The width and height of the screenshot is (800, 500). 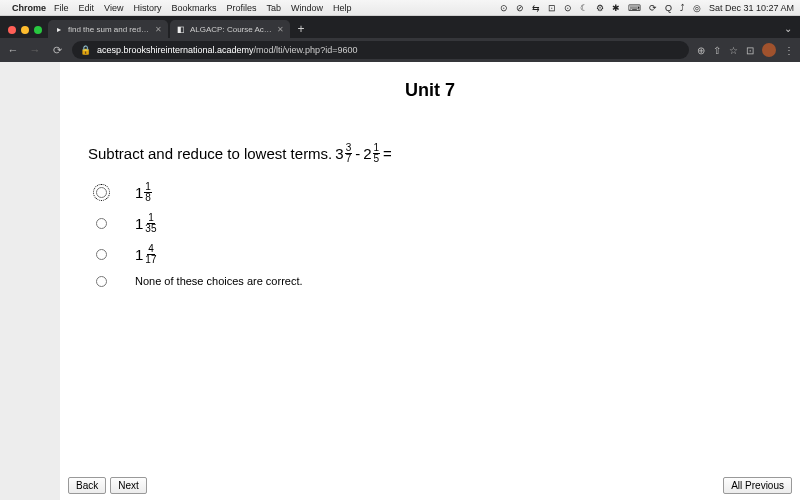 I want to click on nav-footer: Back Next All Previous, so click(x=430, y=486).